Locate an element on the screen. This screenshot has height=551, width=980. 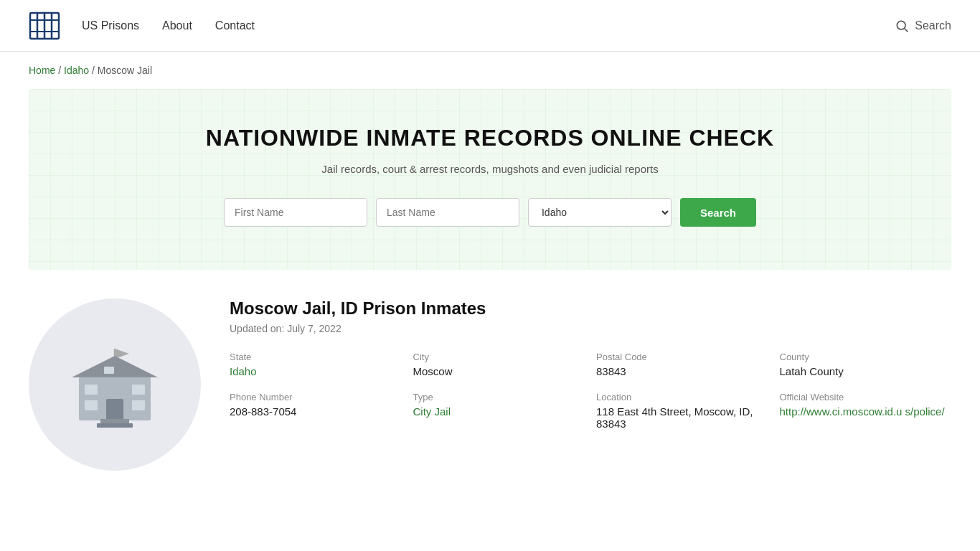
logo is located at coordinates (44, 26).